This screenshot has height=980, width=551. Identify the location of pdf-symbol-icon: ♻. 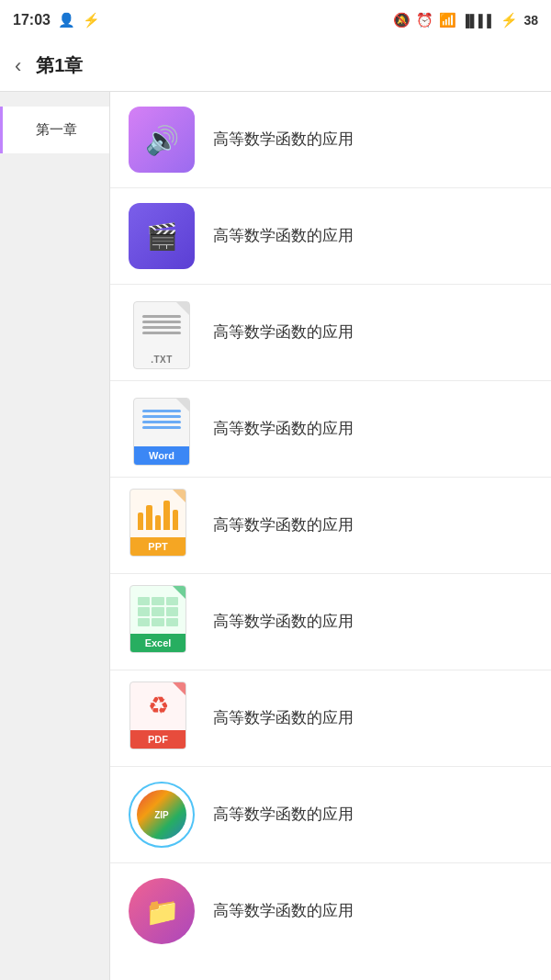
(158, 705).